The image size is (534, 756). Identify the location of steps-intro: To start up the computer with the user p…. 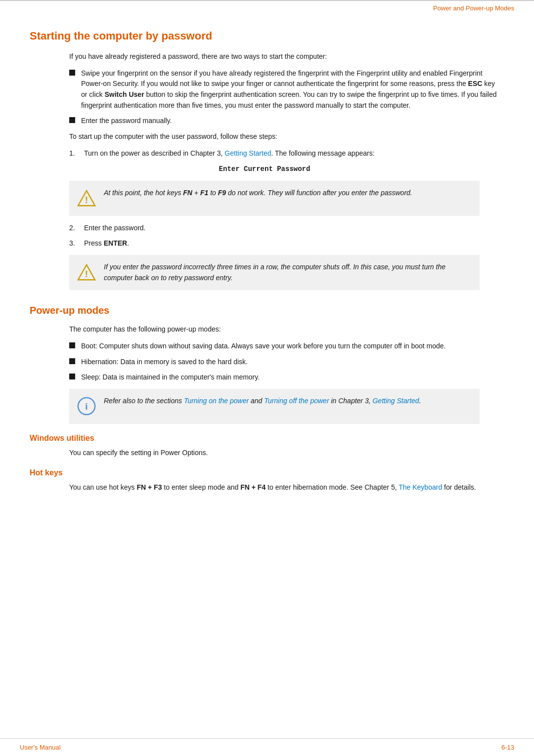
(284, 137).